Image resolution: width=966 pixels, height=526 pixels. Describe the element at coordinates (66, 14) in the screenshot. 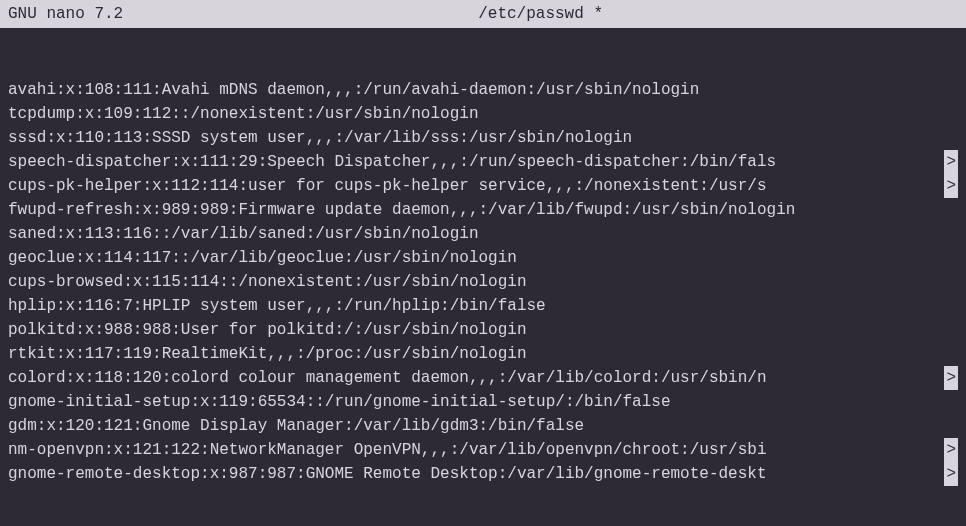

I see `app-name: GNU nano 7.2` at that location.